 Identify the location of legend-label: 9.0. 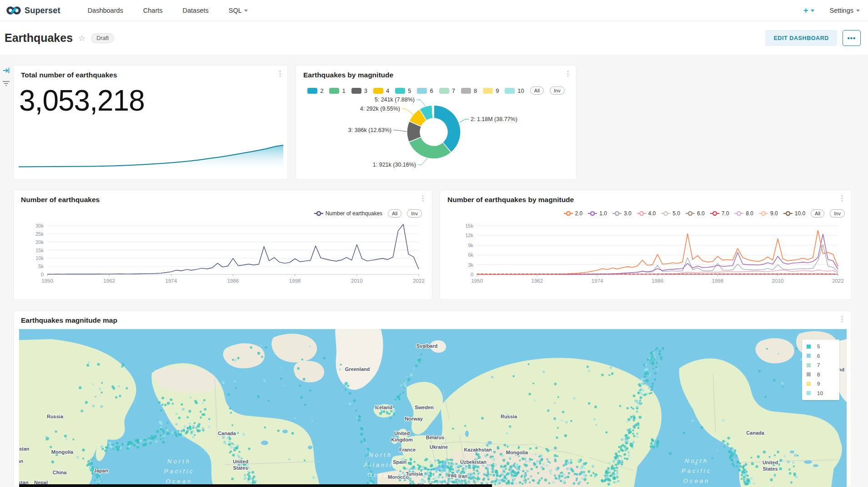
(774, 213).